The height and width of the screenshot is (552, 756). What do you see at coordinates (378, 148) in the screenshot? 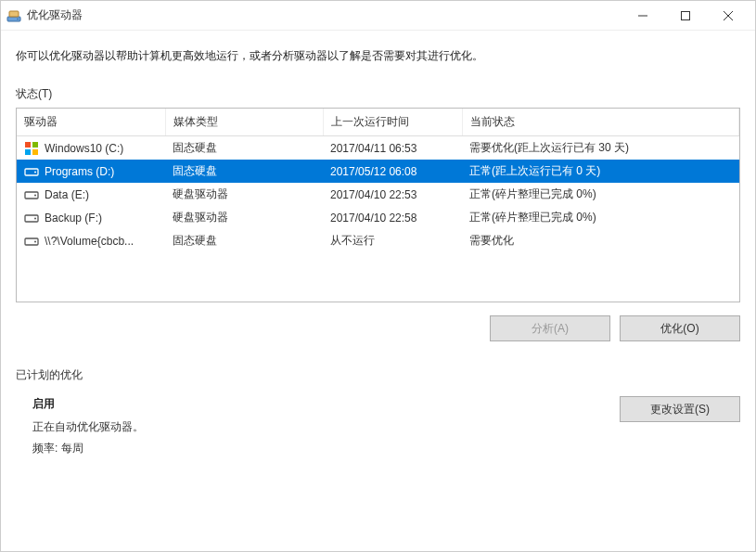
I see `table-row: Windows10 (C:)固态硬盘2017/04/11 06:53需要优化(距…` at bounding box center [378, 148].